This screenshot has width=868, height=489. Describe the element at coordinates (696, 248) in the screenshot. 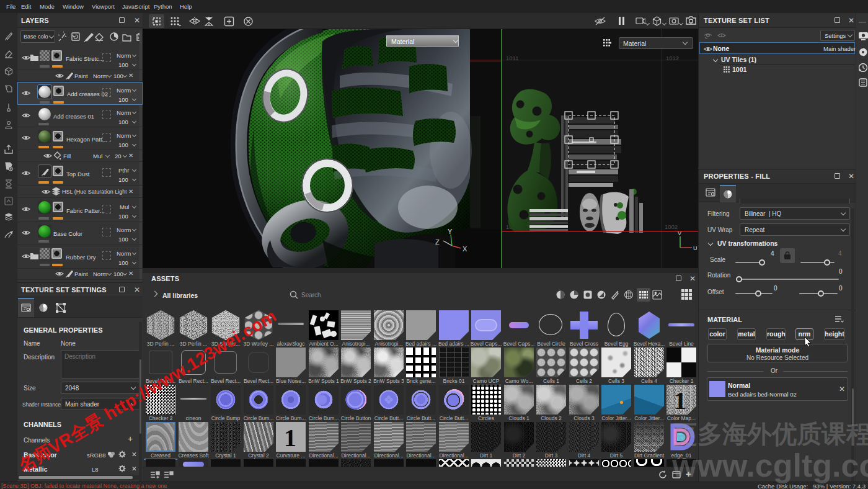

I see `svg-text: U` at that location.